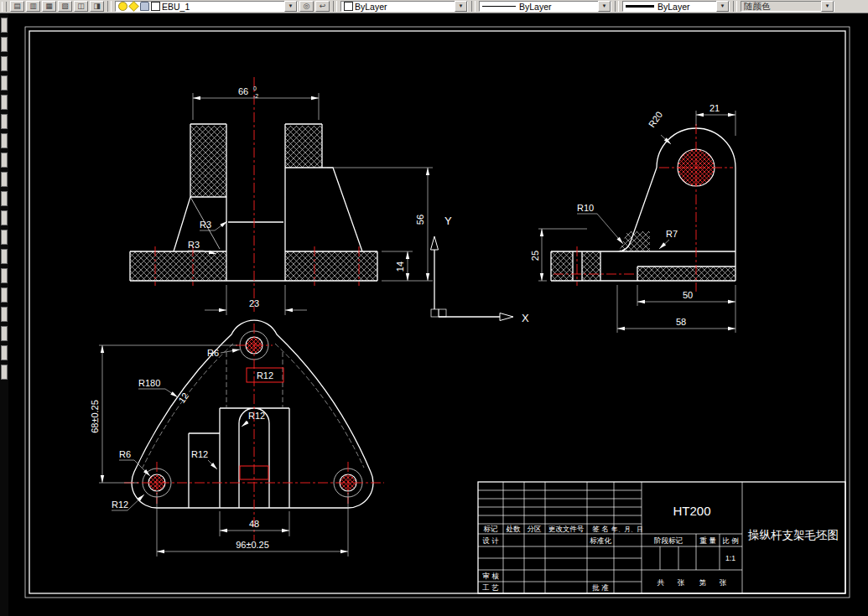 This screenshot has height=616, width=868. Describe the element at coordinates (730, 558) in the screenshot. I see `scale-value: 1:1` at that location.